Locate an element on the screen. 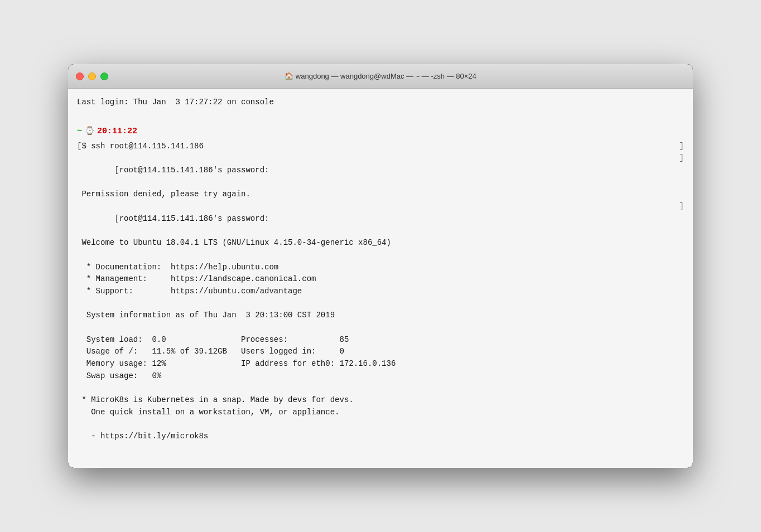 The image size is (761, 532). title-text: wangdong — wangdong@wdMac — ~ — -zsh — 8… is located at coordinates (386, 76).